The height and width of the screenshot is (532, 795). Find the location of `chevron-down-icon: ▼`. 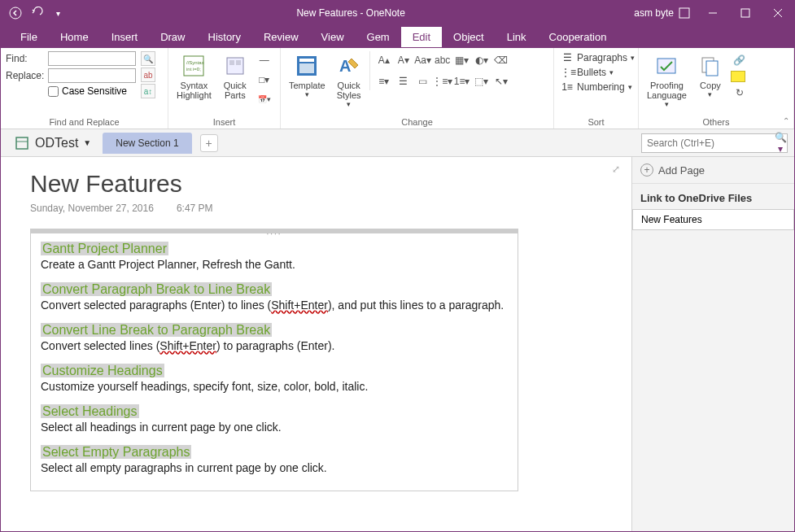

chevron-down-icon: ▼ is located at coordinates (87, 143).